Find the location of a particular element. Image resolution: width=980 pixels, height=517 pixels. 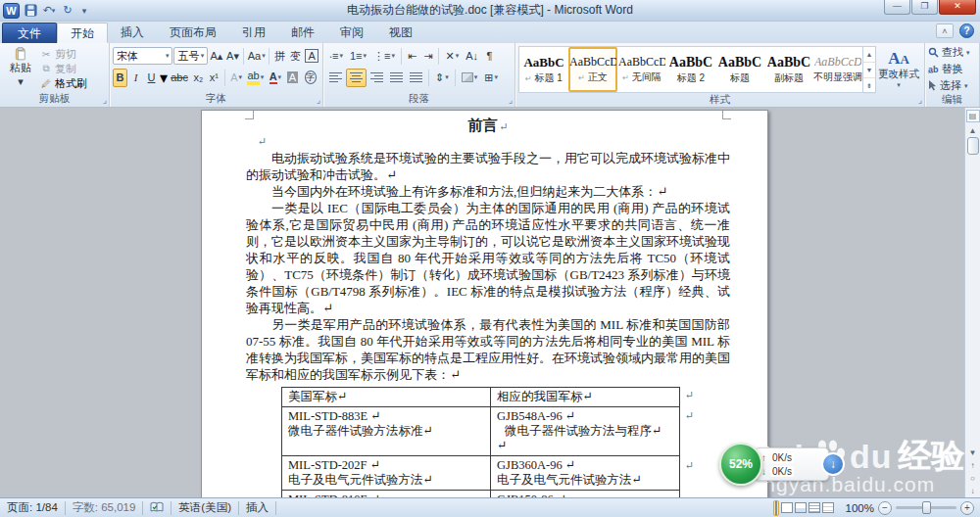

next-page-icon: ↓ is located at coordinates (973, 492).